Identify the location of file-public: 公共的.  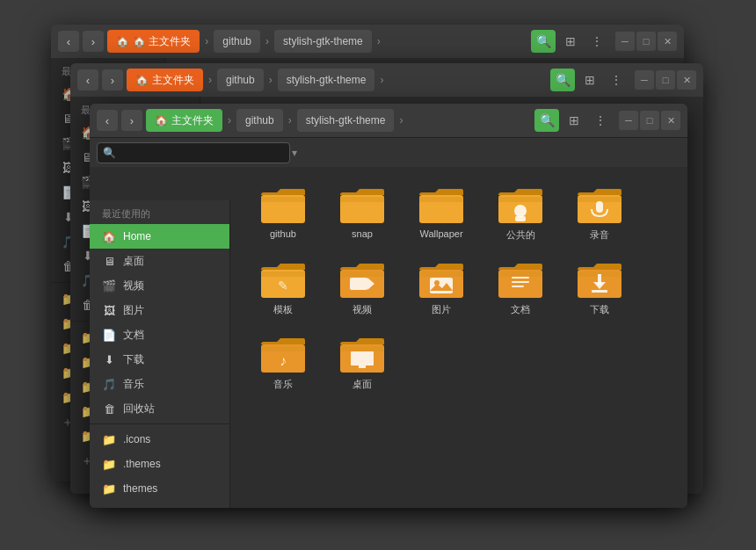
(520, 214).